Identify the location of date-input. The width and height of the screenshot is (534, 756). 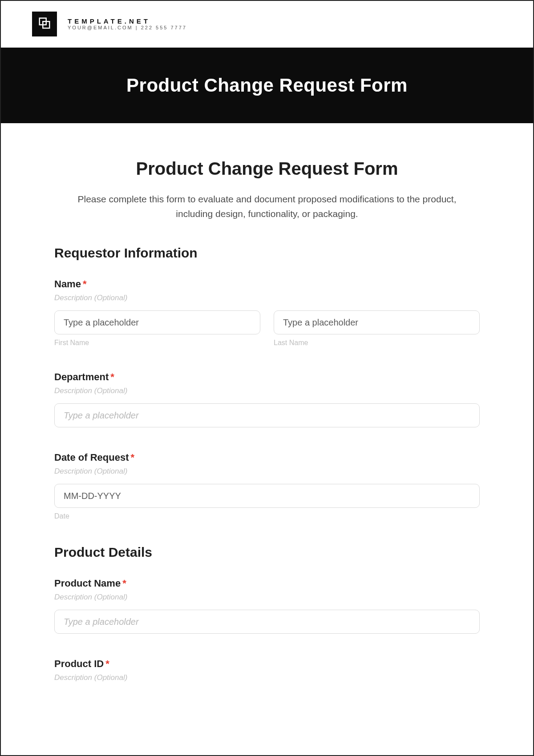
(267, 496).